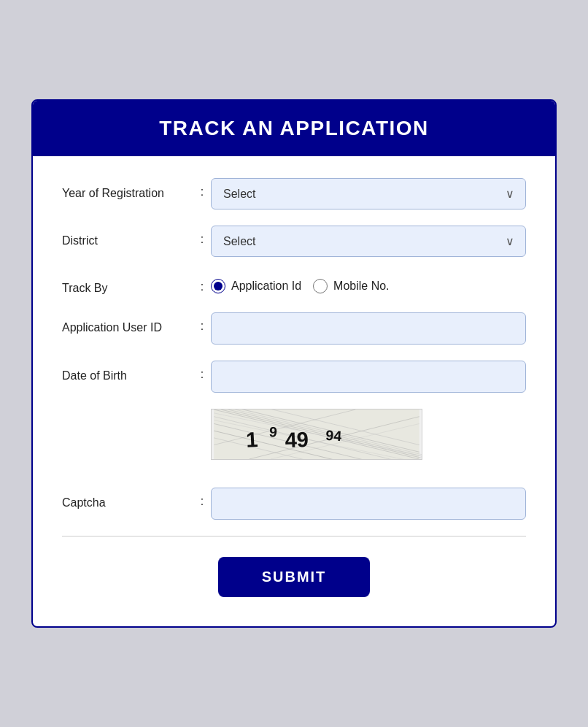 The height and width of the screenshot is (727, 588). What do you see at coordinates (320, 286) in the screenshot?
I see `mobile-no-radio` at bounding box center [320, 286].